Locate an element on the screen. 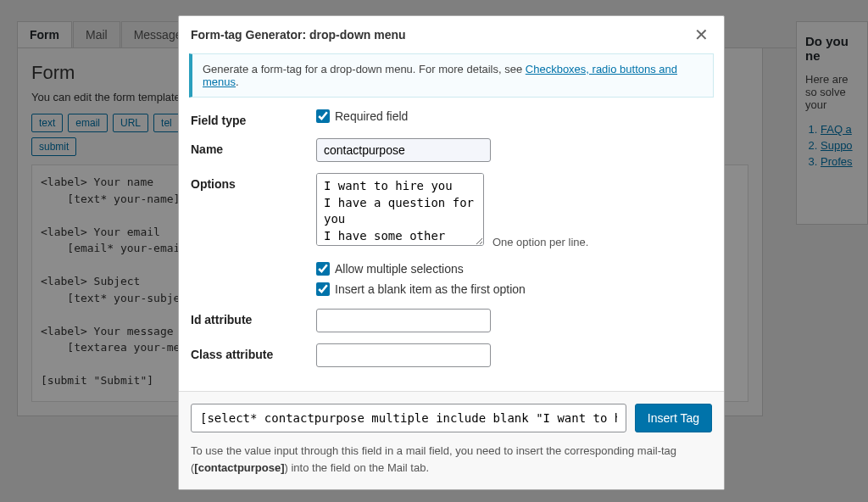 This screenshot has width=868, height=502. close-icon: ✕ is located at coordinates (702, 35).